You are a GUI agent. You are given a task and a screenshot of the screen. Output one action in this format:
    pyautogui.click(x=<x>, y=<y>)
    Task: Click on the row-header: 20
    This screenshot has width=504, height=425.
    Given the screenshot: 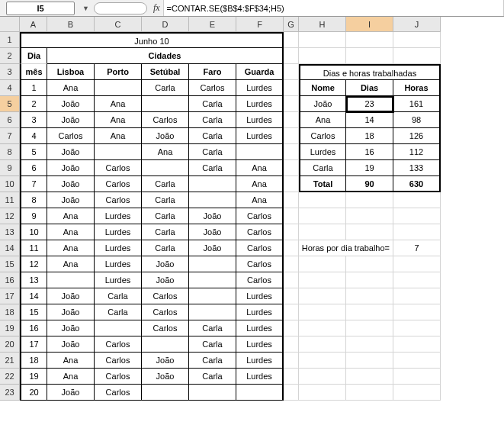 What is the action you would take?
    pyautogui.click(x=10, y=345)
    